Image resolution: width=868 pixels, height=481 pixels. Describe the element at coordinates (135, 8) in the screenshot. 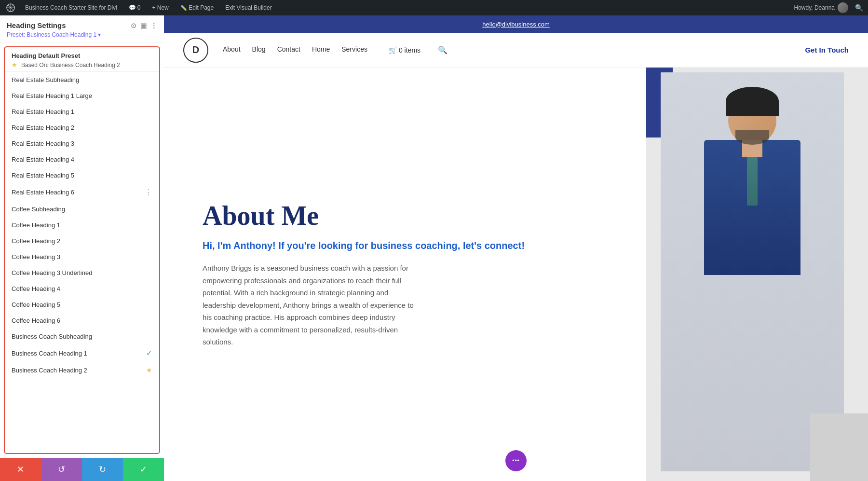

I see `comments-bar-item: 💬 0` at that location.